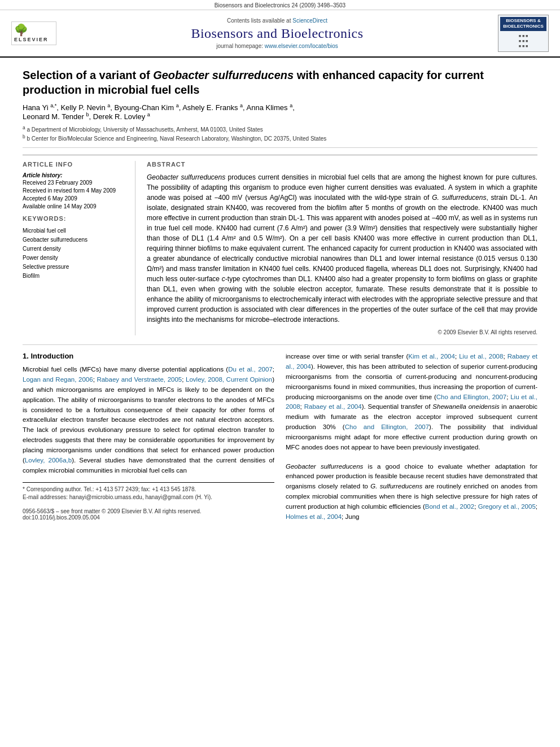 This screenshot has width=560, height=747. I want to click on copyright-text: © 2009 Elsevier B.V. All rights reserved…, so click(342, 332).